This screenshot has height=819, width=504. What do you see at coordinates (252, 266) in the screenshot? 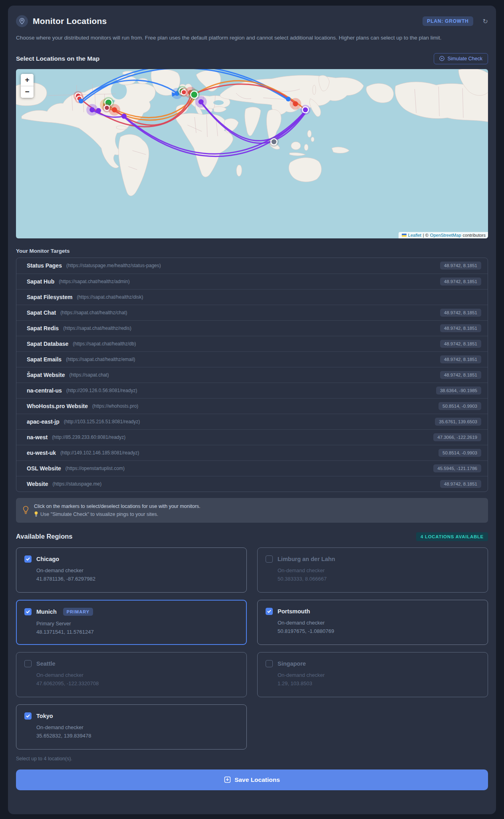
I see `target-row: Status Pages (https://statuspage.me/heal…` at bounding box center [252, 266].